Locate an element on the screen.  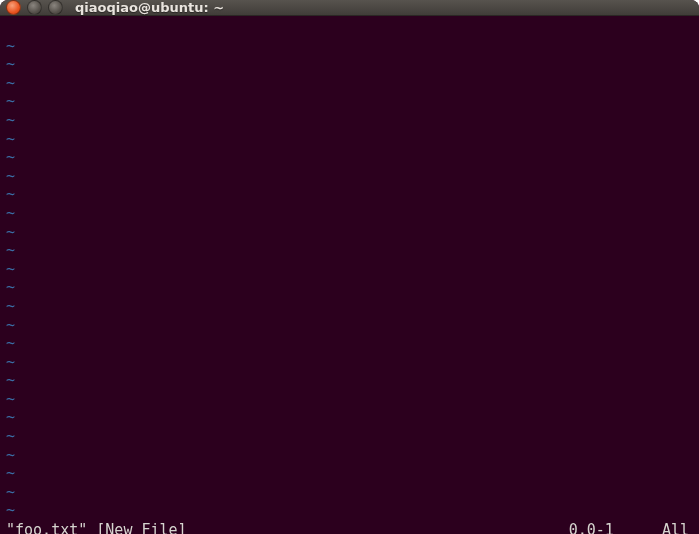
status-position: 0,0-1 is located at coordinates (616, 527).